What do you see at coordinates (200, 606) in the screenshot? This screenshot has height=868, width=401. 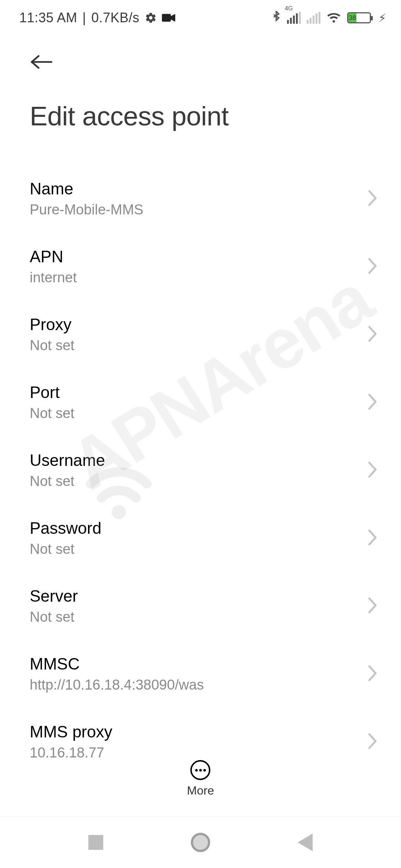 I see `row-server: Server Not set` at bounding box center [200, 606].